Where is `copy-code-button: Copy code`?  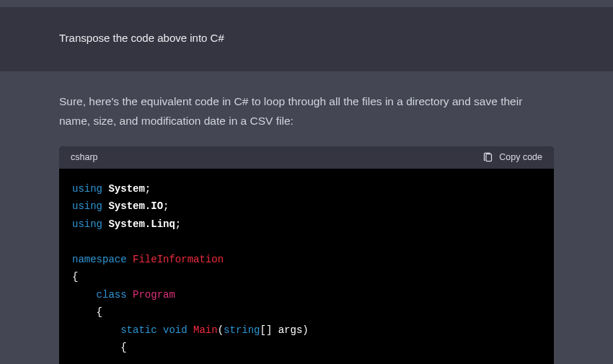
copy-code-button: Copy code is located at coordinates (512, 157).